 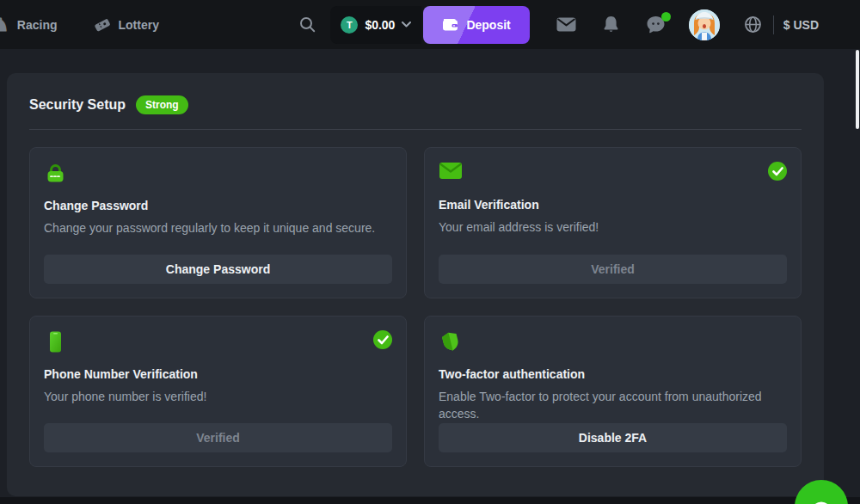 I want to click on panel-header: Security Setup Strong, so click(x=415, y=105).